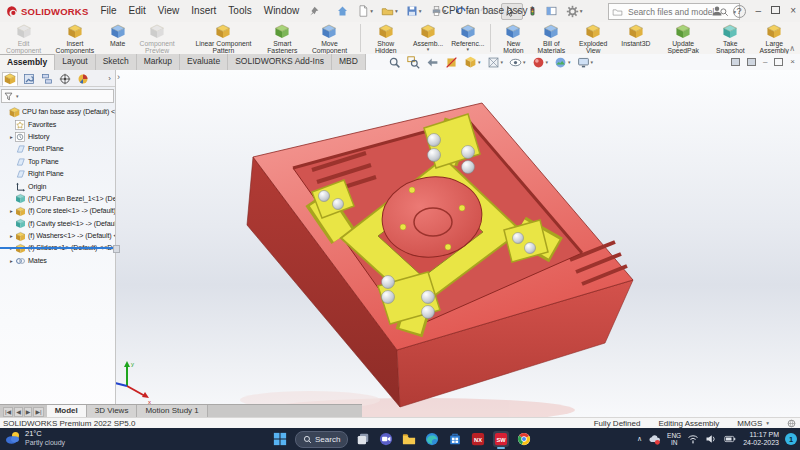  What do you see at coordinates (552, 38) in the screenshot?
I see `ribbon-button-bill-of-materials: Bill of Materials` at bounding box center [552, 38].